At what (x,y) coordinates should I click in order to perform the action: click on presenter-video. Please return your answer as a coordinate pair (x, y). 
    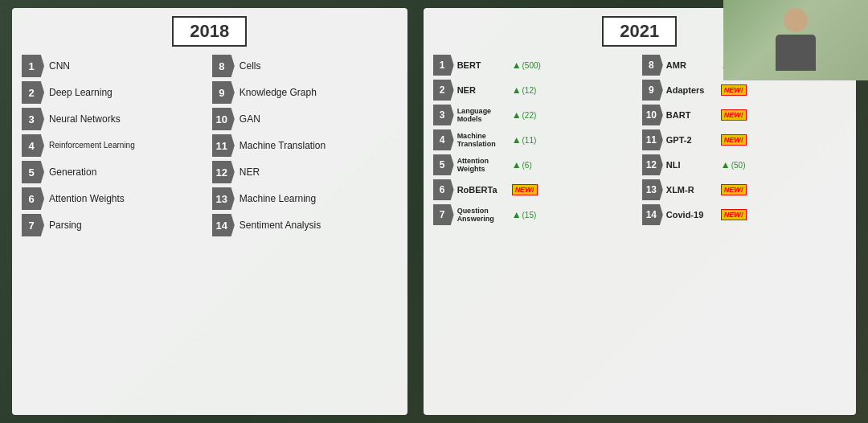
    Looking at the image, I should click on (796, 40).